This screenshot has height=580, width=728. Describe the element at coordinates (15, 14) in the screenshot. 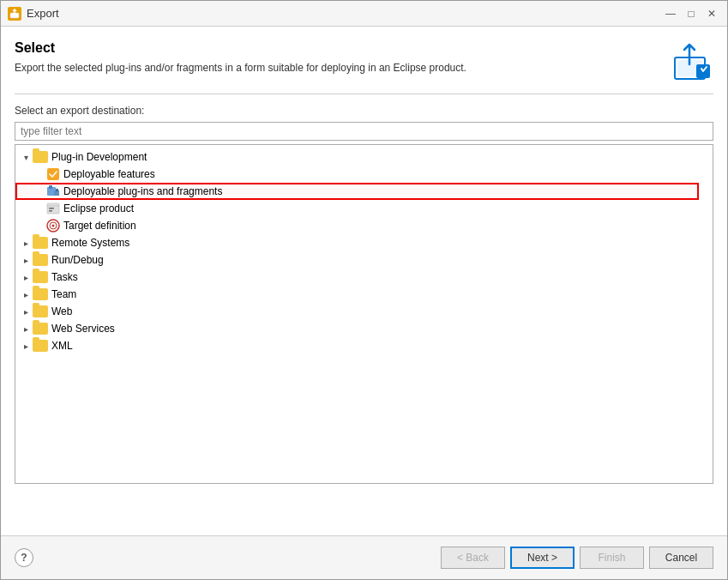

I see `app-icon` at that location.